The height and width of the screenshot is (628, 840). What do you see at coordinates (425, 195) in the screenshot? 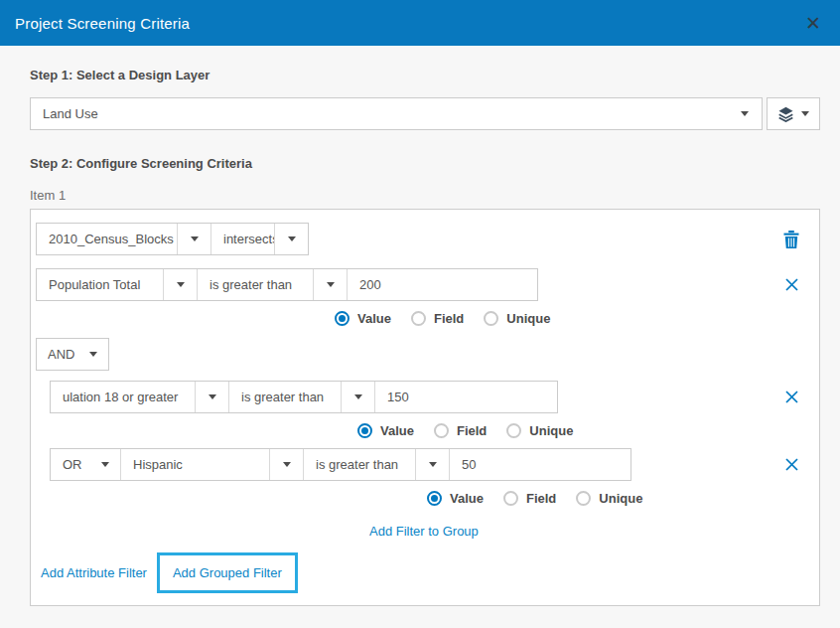
I see `item-label: Item 1` at bounding box center [425, 195].